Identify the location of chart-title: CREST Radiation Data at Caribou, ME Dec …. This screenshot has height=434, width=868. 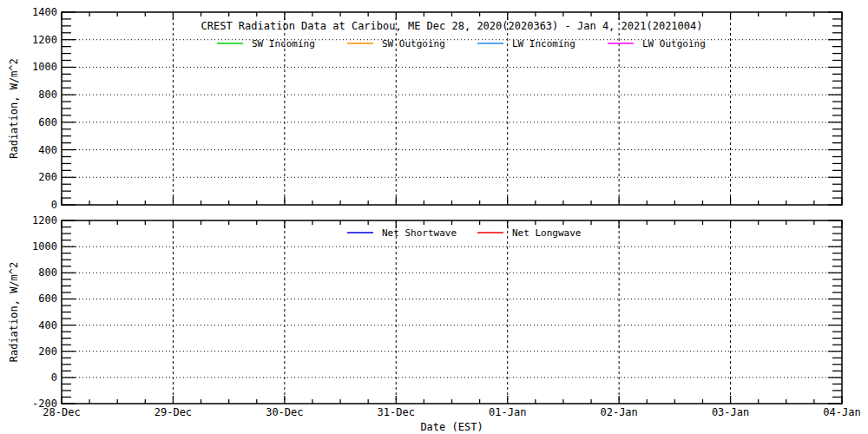
(452, 26).